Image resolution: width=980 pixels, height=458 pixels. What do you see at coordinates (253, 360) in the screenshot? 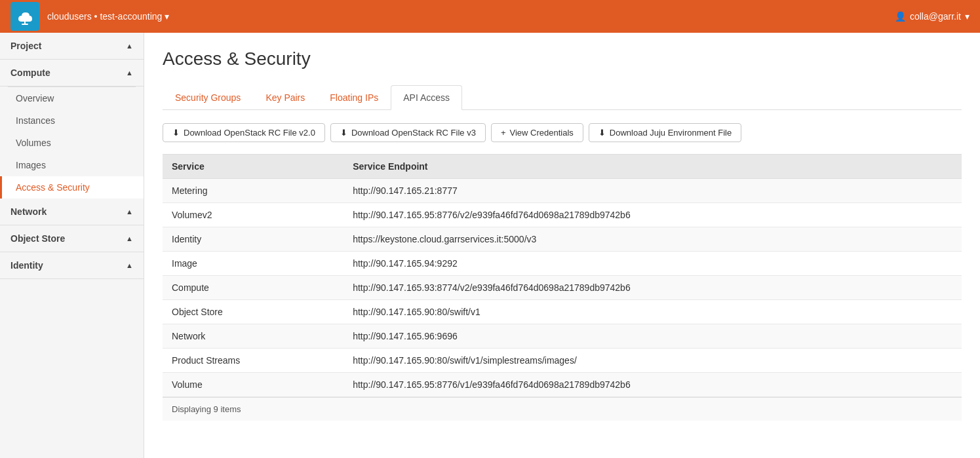
I see `cell-service: Product Streams` at bounding box center [253, 360].